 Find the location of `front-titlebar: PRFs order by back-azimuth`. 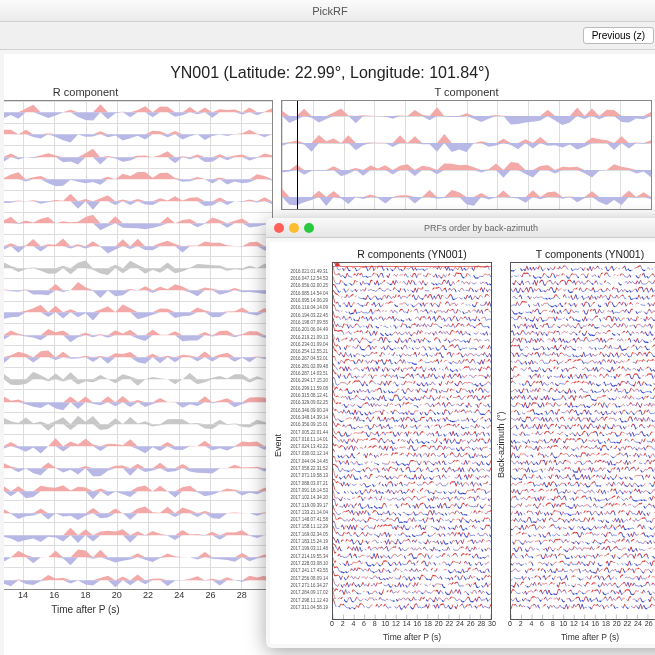

front-titlebar: PRFs order by back-azimuth is located at coordinates (460, 228).